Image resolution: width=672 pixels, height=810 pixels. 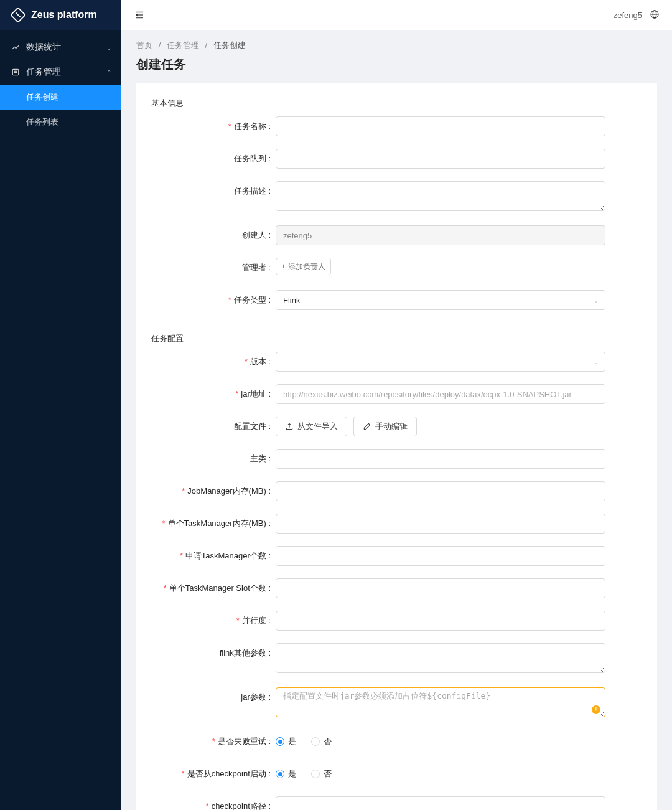 I want to click on upload-icon, so click(x=289, y=426).